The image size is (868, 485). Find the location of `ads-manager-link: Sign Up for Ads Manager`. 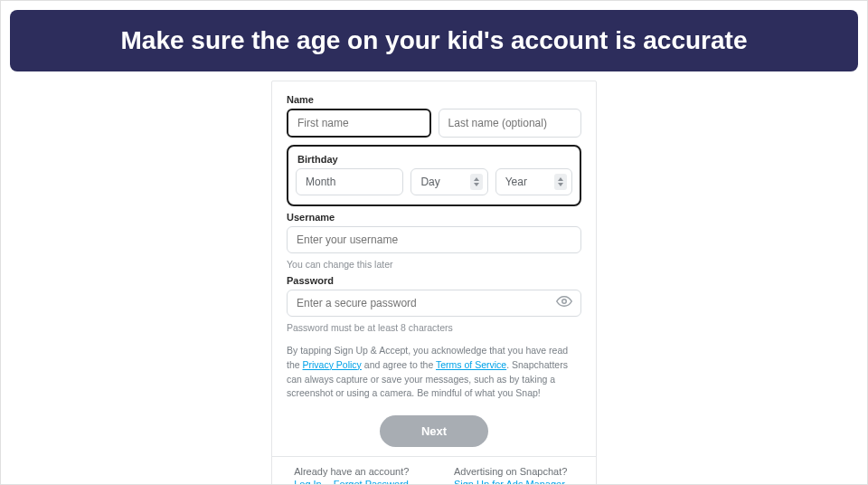

ads-manager-link: Sign Up for Ads Manager is located at coordinates (510, 481).